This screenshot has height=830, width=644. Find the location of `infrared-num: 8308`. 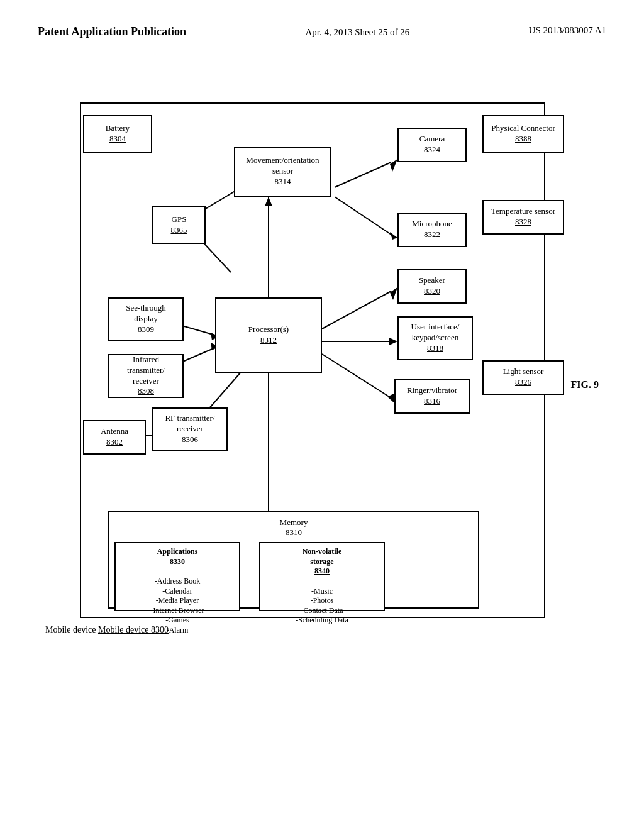

infrared-num: 8308 is located at coordinates (146, 391).